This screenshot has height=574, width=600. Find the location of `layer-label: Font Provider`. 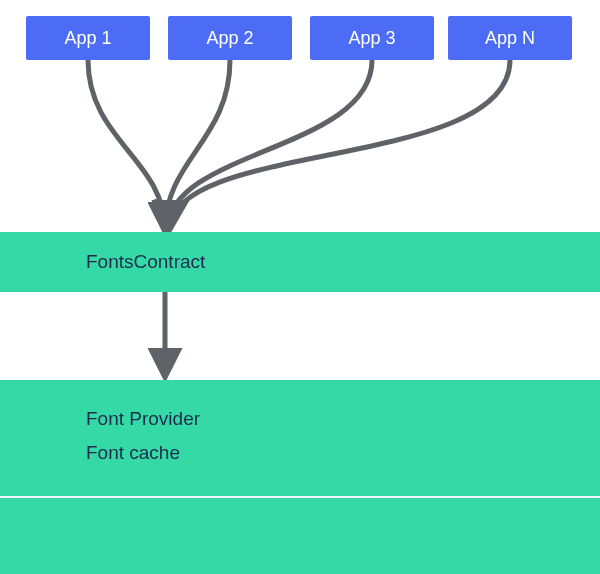

layer-label: Font Provider is located at coordinates (143, 419).